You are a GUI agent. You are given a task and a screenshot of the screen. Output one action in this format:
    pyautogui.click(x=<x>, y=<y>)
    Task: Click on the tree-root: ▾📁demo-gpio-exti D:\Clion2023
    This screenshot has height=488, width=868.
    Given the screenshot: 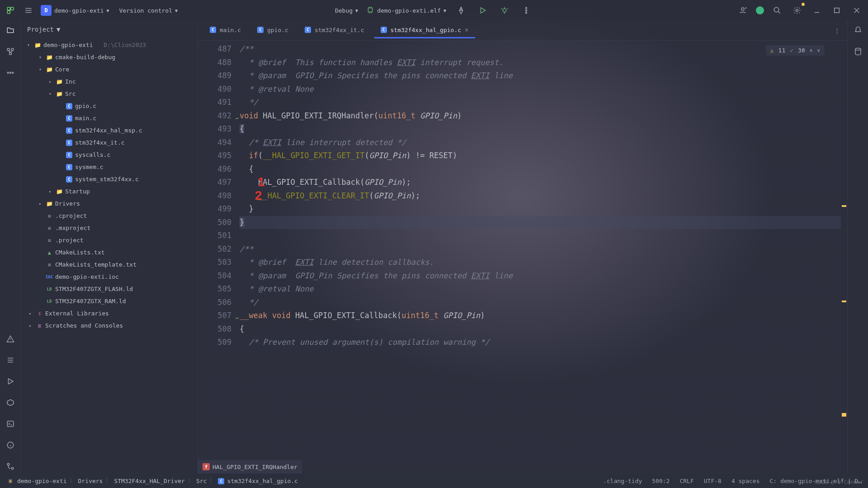 What is the action you would take?
    pyautogui.click(x=109, y=45)
    